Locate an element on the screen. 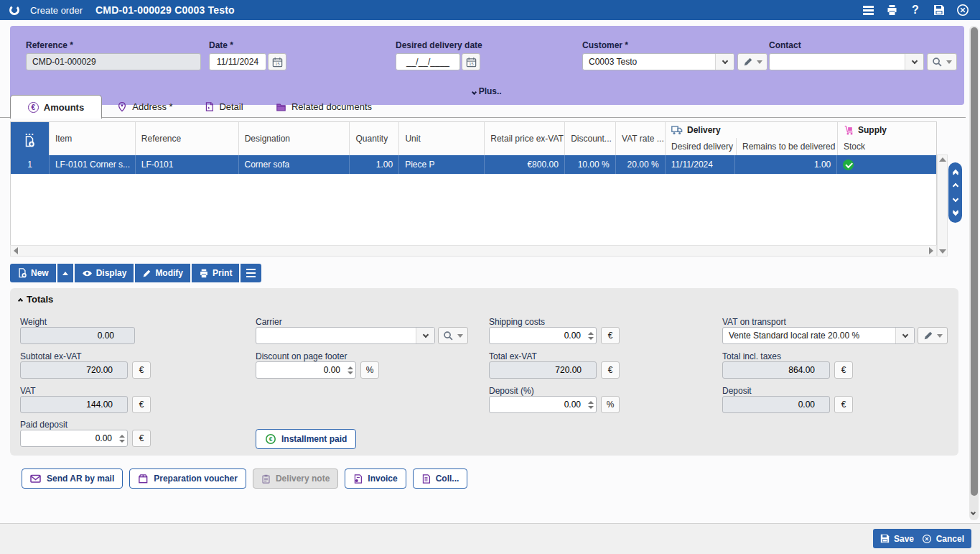  contact-select is located at coordinates (846, 62).